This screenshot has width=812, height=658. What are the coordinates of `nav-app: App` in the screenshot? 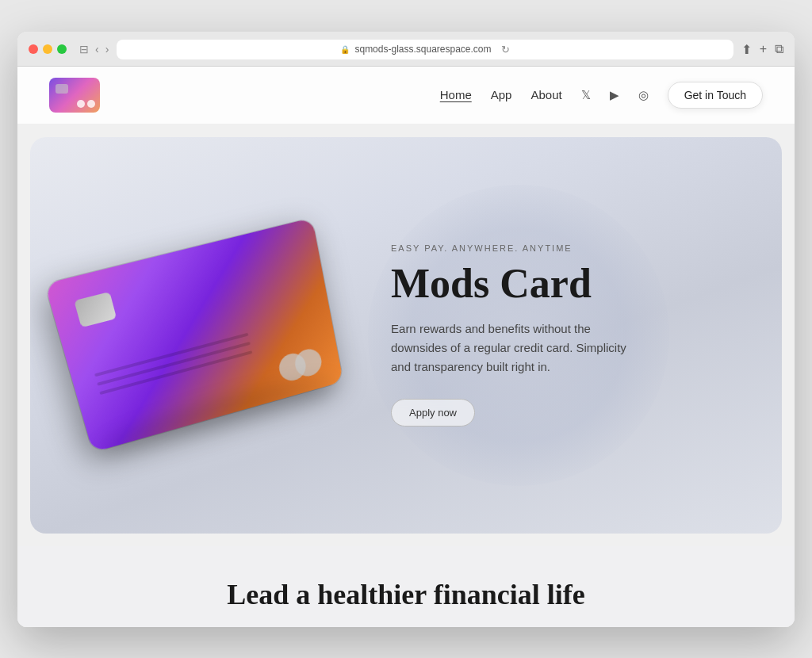 It's located at (501, 95).